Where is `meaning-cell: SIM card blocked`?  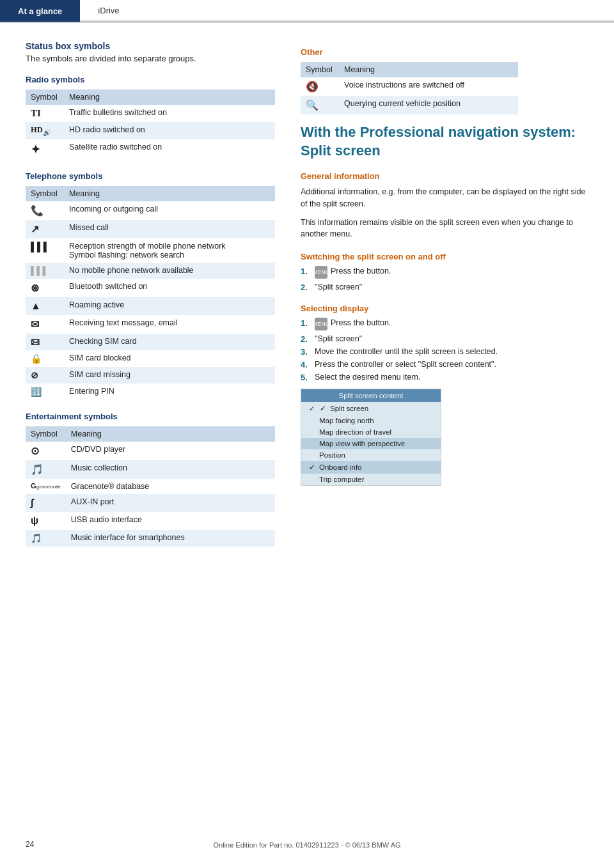
meaning-cell: SIM card blocked is located at coordinates (169, 359).